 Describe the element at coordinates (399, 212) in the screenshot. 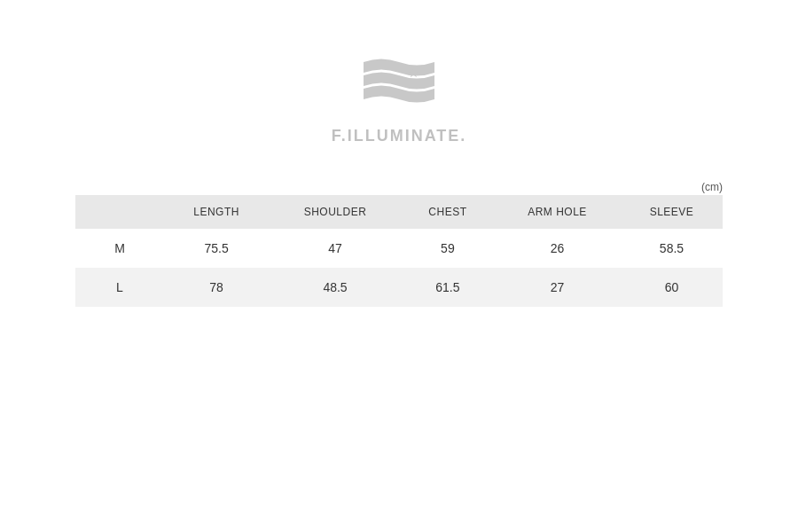

I see `table-header-row: LENGTH SHOULDER CHEST ARM HOLE SLEEVE` at that location.